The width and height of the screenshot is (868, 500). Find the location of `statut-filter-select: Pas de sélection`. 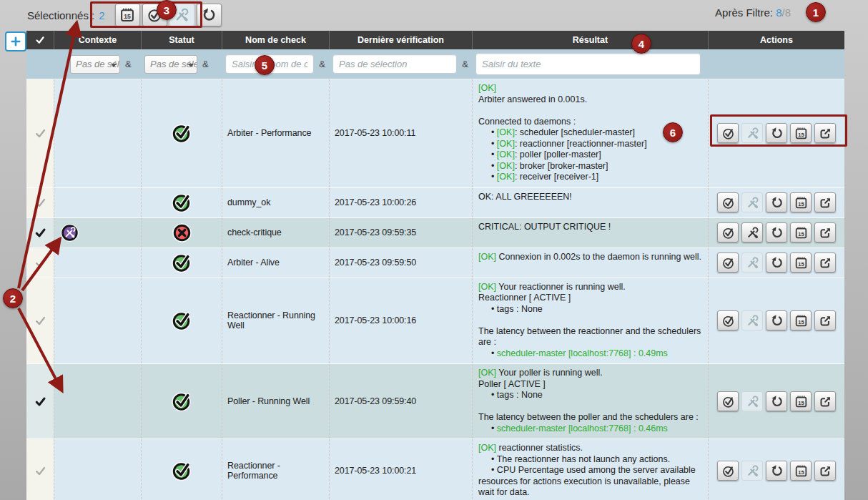

statut-filter-select: Pas de sélection is located at coordinates (171, 64).